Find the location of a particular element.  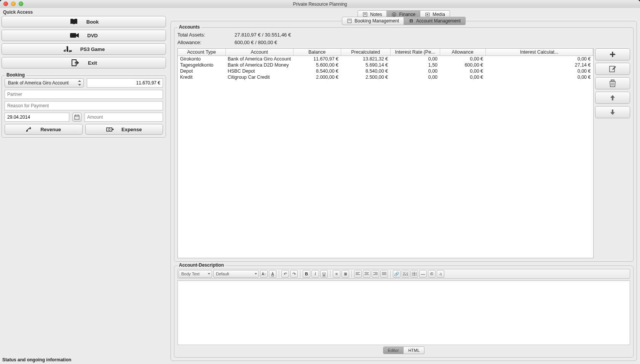

col-account: Account is located at coordinates (259, 52).